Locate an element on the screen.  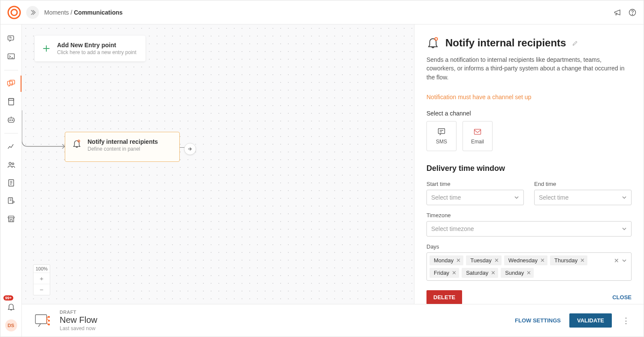
notifications-button: 99+ is located at coordinates (11, 307).